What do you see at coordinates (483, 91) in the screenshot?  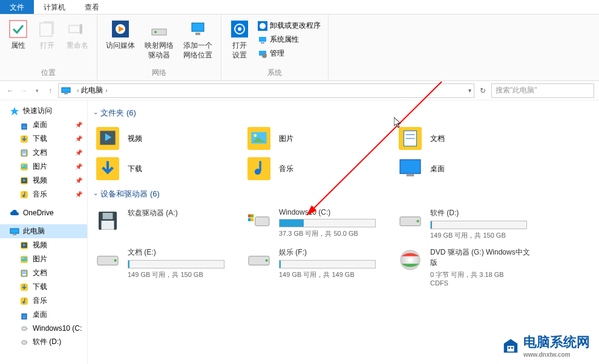 I see `refresh-button: ↻` at bounding box center [483, 91].